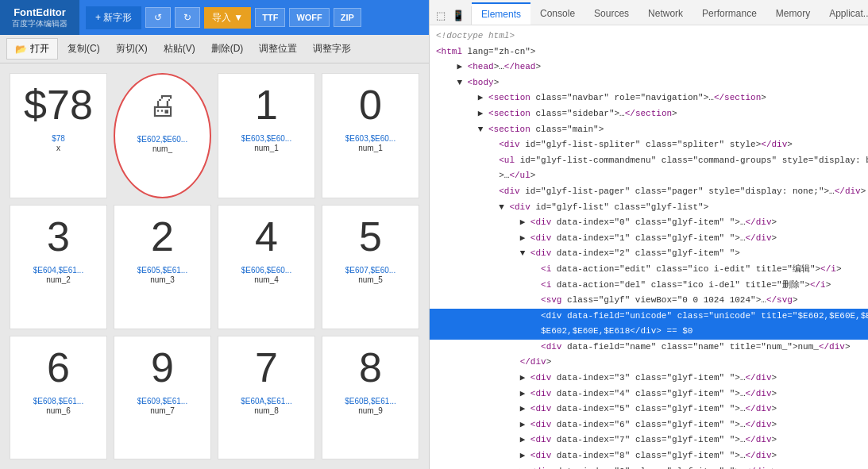 Image resolution: width=868 pixels, height=469 pixels. Describe the element at coordinates (162, 402) in the screenshot. I see `glyph-code: $E609,$E61...` at that location.